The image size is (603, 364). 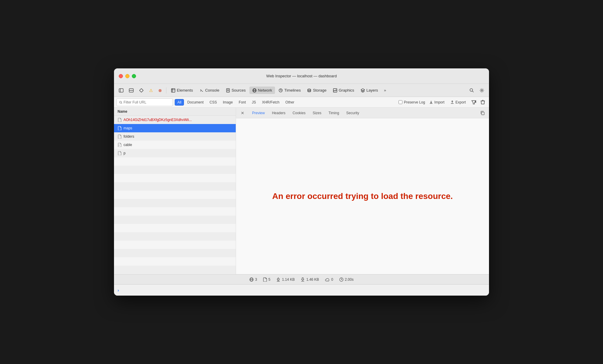 I want to click on settings-button, so click(x=482, y=90).